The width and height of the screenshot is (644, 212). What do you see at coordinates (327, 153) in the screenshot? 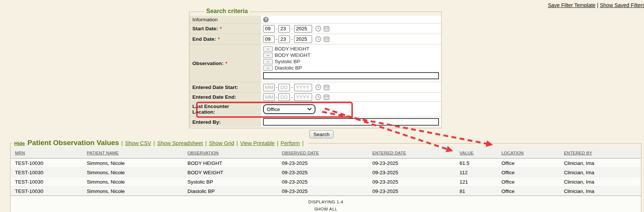
I see `column-header-observed-date: OBSERVED DATE` at bounding box center [327, 153].